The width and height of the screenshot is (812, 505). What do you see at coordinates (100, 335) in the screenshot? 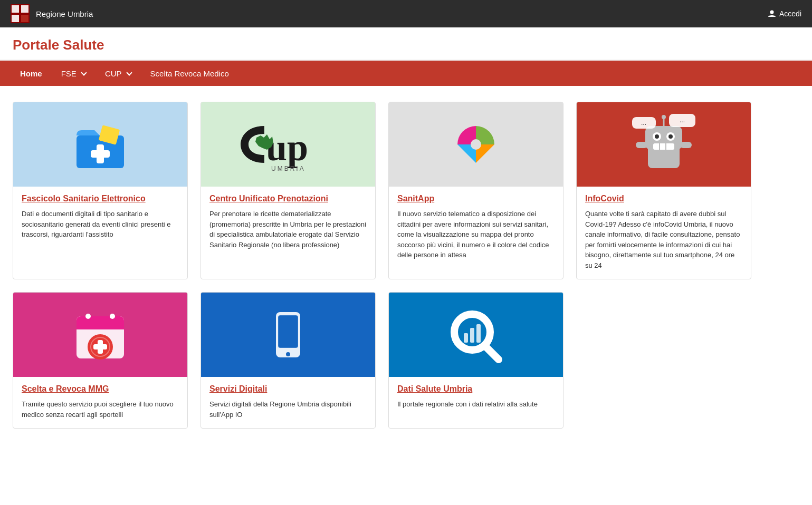
I see `card-image-mmg` at bounding box center [100, 335].